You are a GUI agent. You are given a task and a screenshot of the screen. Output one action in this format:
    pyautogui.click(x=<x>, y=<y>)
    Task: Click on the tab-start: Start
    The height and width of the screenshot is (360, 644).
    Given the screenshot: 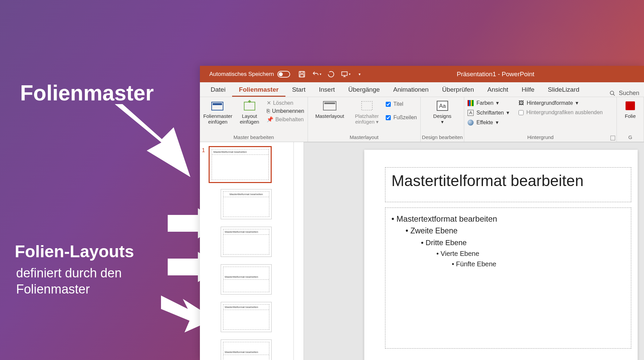 What is the action you would take?
    pyautogui.click(x=299, y=90)
    